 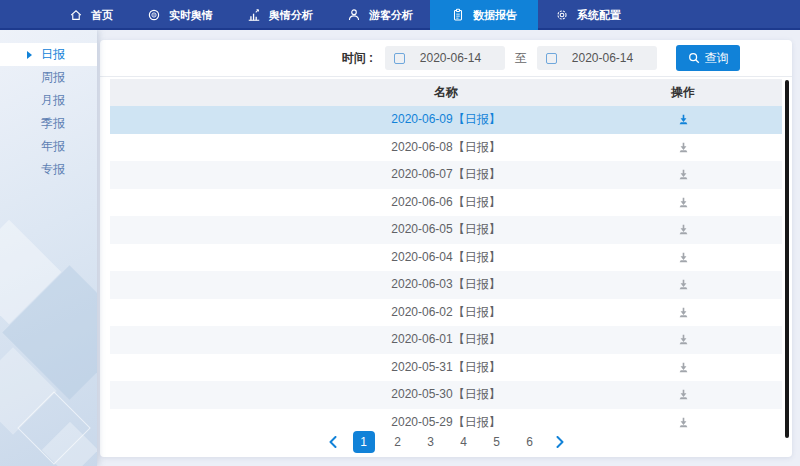 I want to click on sidebar-item-daily-report: 日报, so click(x=48, y=54).